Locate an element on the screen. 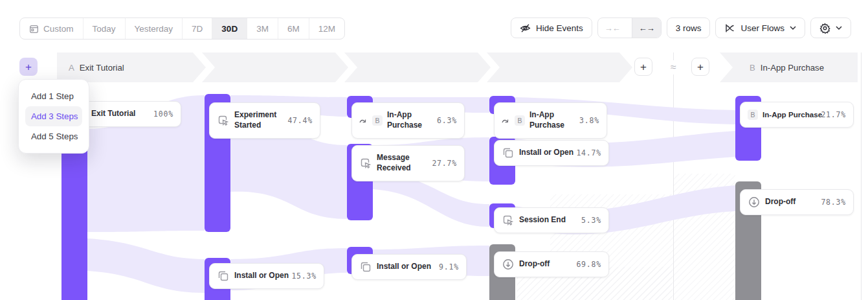  node-percent: 100% is located at coordinates (163, 114).